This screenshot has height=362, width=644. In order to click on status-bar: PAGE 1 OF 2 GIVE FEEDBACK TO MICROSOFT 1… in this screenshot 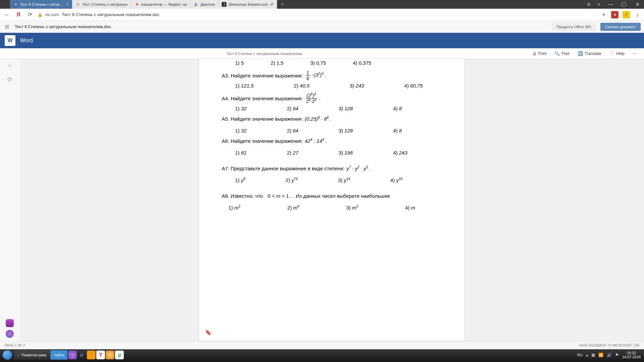, I will do `click(322, 345)`.